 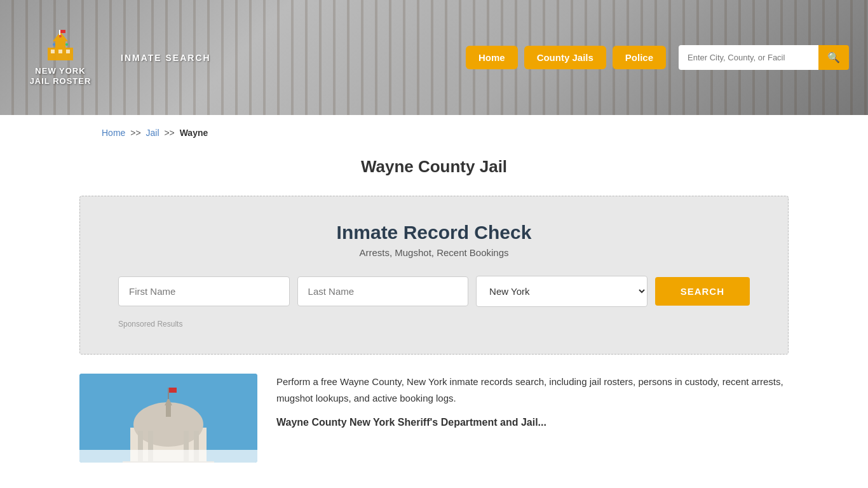 I want to click on nav-links: Home County Jails Police 🔍, so click(x=657, y=57).